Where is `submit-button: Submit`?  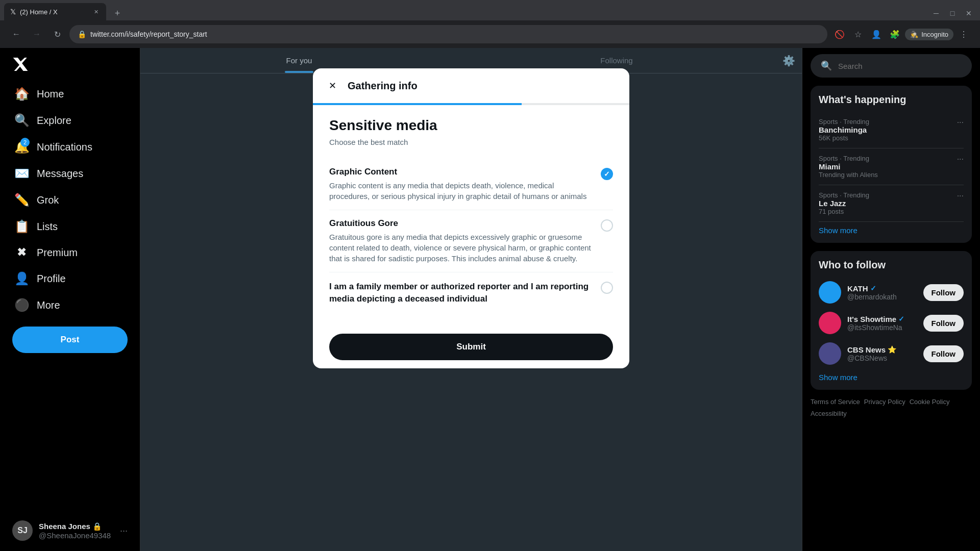
submit-button: Submit is located at coordinates (471, 347).